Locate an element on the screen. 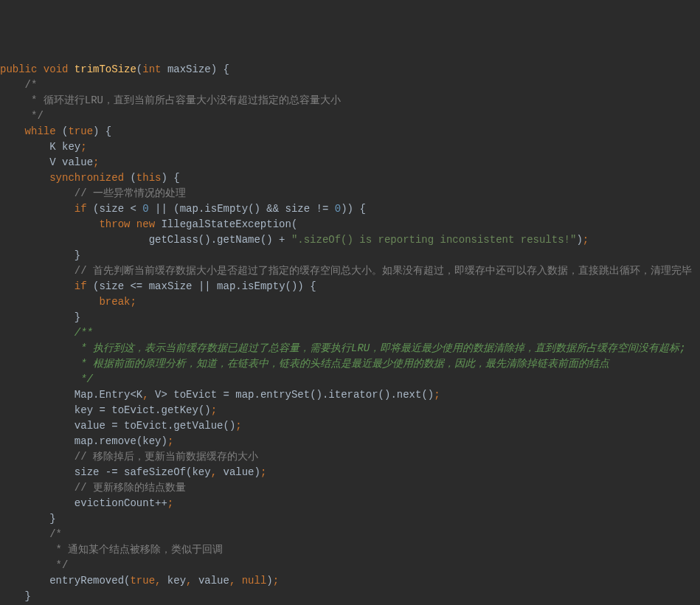 This screenshot has width=700, height=605. comment-line: * 通知某个结点被移除，类似于回调 is located at coordinates (111, 550).